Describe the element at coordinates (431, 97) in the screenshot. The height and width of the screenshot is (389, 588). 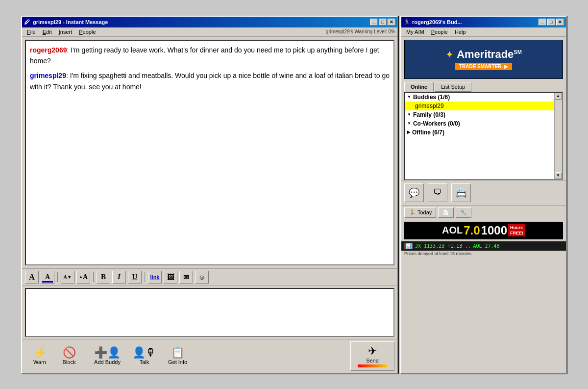
I see `group-buddies-label: Buddies (1/6)` at that location.